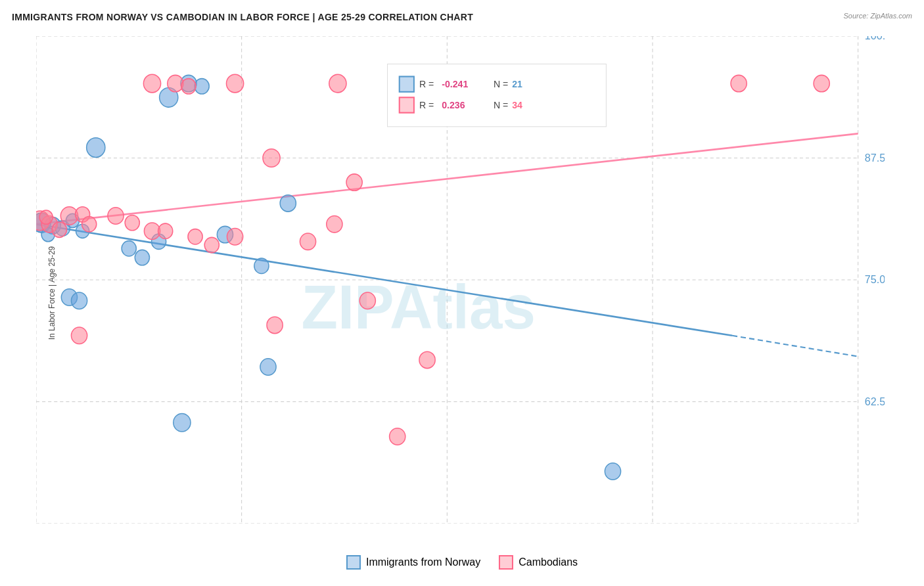  Describe the element at coordinates (462, 562) in the screenshot. I see `chart-legend: Immigrants from Norway Cambodians` at that location.